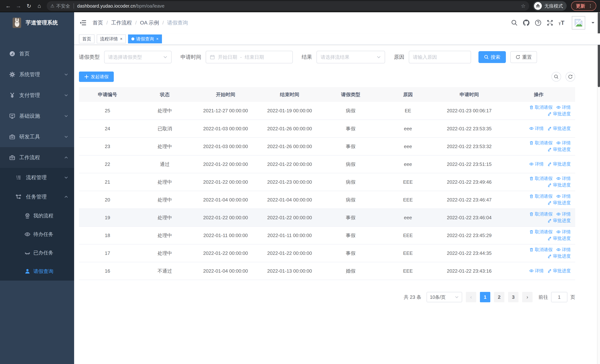 The width and height of the screenshot is (600, 364). What do you see at coordinates (590, 6) in the screenshot?
I see `browser-menu-icon: ⋮` at bounding box center [590, 6].